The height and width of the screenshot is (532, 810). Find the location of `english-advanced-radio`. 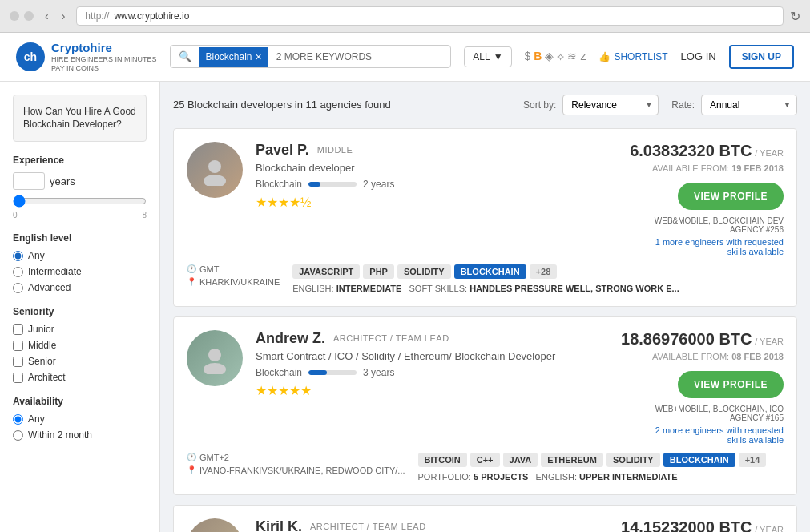

english-advanced-radio is located at coordinates (18, 288).